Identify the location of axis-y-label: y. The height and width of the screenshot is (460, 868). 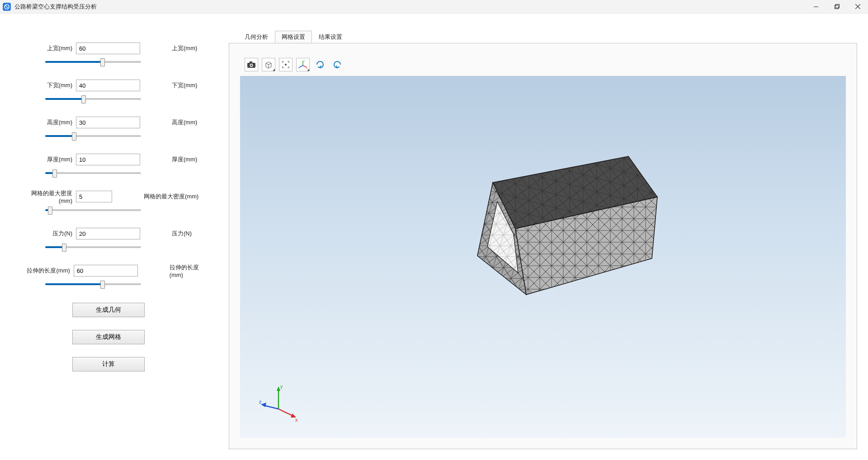
(282, 386).